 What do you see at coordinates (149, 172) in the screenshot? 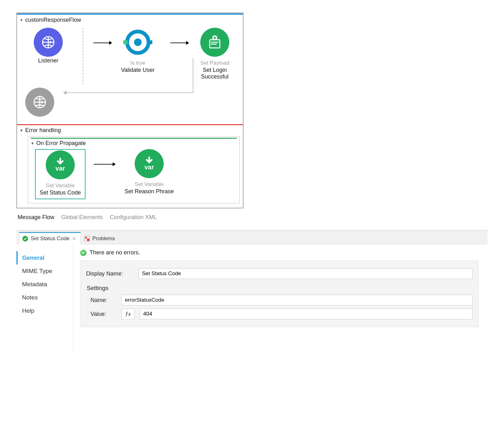
I see `set-reason-phrase-node: var Set Variable Set Reason Phrase` at bounding box center [149, 172].